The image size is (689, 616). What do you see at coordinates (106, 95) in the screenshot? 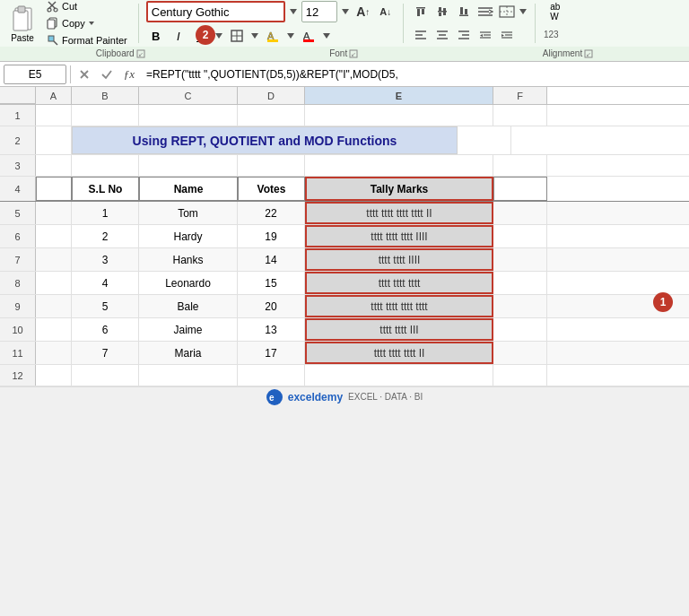
I see `col-header-b: B` at bounding box center [106, 95].